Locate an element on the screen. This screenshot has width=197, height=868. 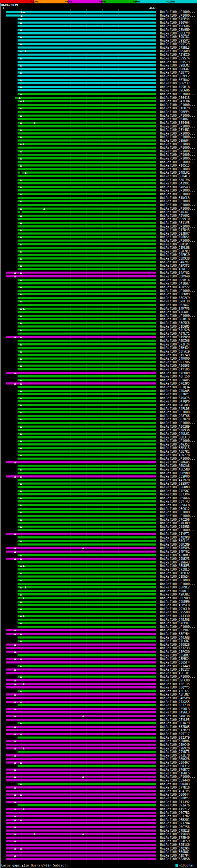
hit-label: UniRef100_B9T7H6 is located at coordinates (175, 363).